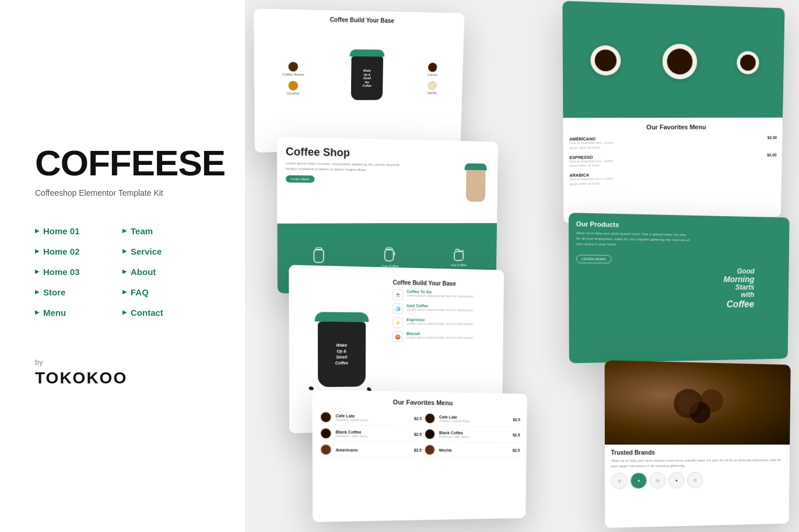 This screenshot has height=532, width=799. I want to click on fmc-green-section, so click(673, 59).